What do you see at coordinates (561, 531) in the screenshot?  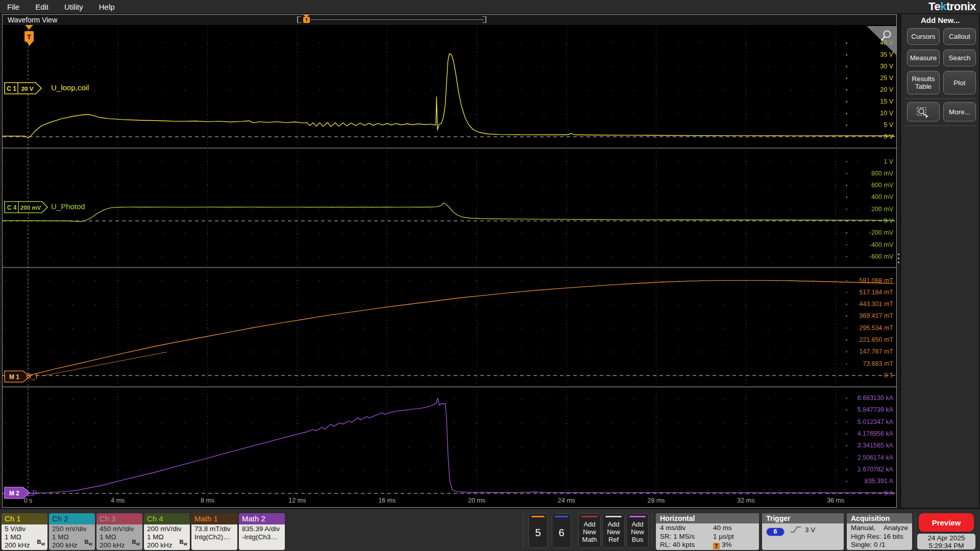 I see `button-6: 6` at bounding box center [561, 531].